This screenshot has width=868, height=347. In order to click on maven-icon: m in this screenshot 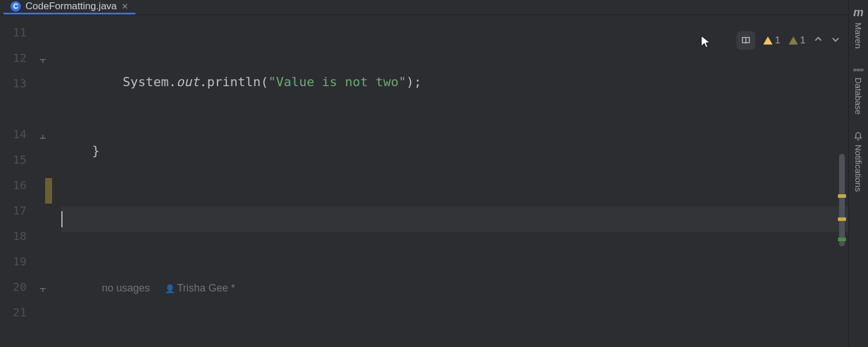, I will do `click(859, 13)`.